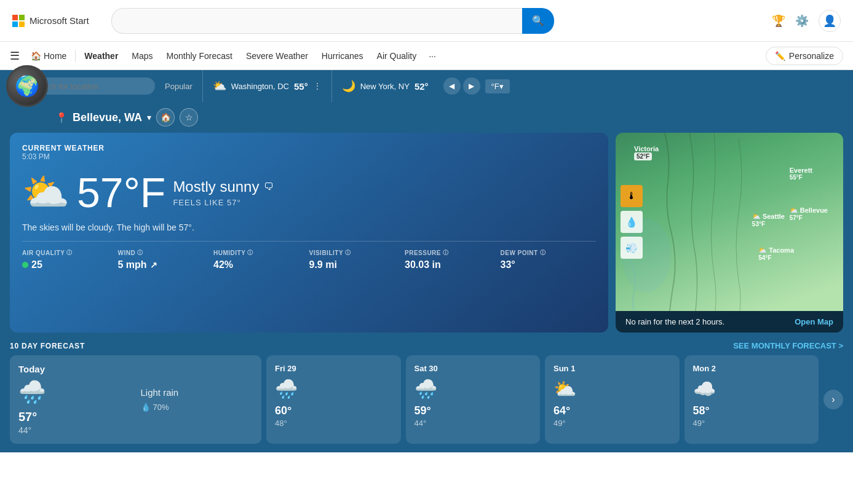 This screenshot has height=504, width=853. Describe the element at coordinates (632, 196) in the screenshot. I see `temp-map-btn: 🌡` at that location.